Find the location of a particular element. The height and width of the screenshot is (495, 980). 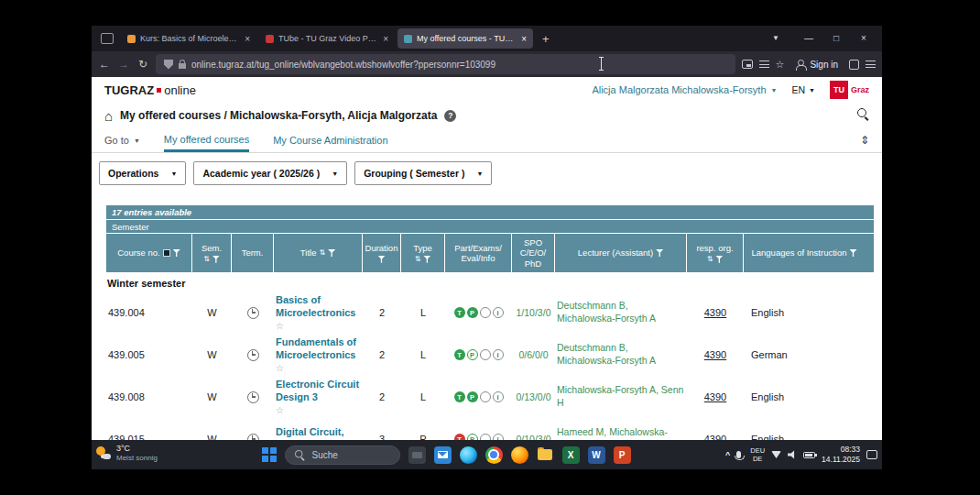

course-title-link: Fundamentals of Microelectronics is located at coordinates (319, 349).